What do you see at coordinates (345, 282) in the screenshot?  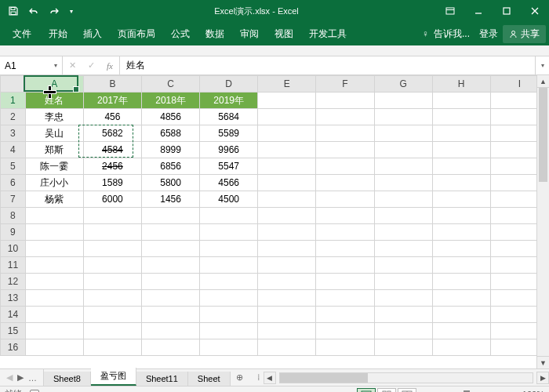 I see `cell-F12` at bounding box center [345, 282].